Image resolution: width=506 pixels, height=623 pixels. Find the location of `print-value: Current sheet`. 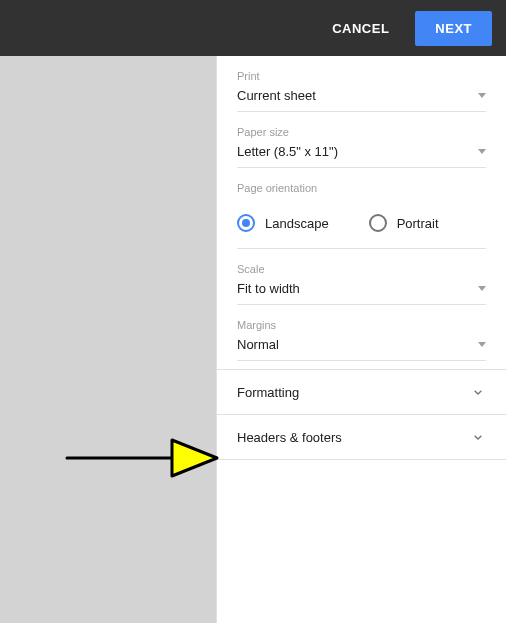

print-value: Current sheet is located at coordinates (276, 96).